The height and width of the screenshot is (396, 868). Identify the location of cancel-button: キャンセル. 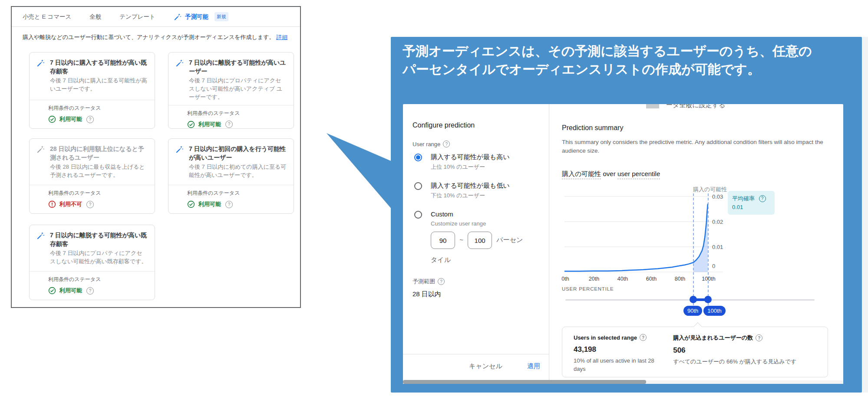
(485, 366).